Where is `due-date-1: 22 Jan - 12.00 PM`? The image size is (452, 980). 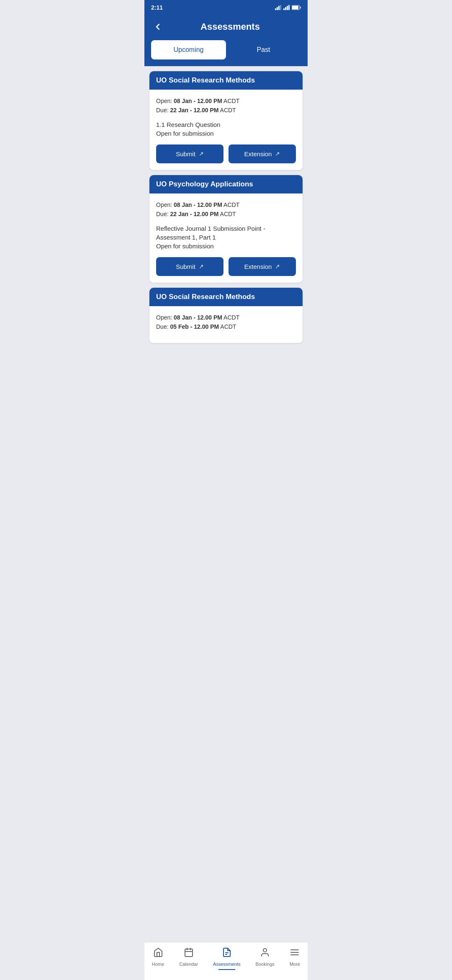 due-date-1: 22 Jan - 12.00 PM is located at coordinates (194, 110).